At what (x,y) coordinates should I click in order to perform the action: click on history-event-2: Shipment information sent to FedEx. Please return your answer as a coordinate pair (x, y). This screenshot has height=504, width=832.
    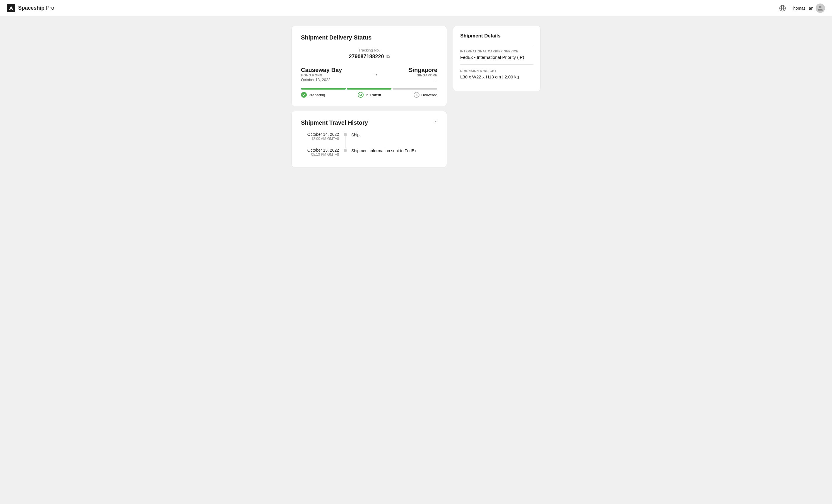
    Looking at the image, I should click on (394, 151).